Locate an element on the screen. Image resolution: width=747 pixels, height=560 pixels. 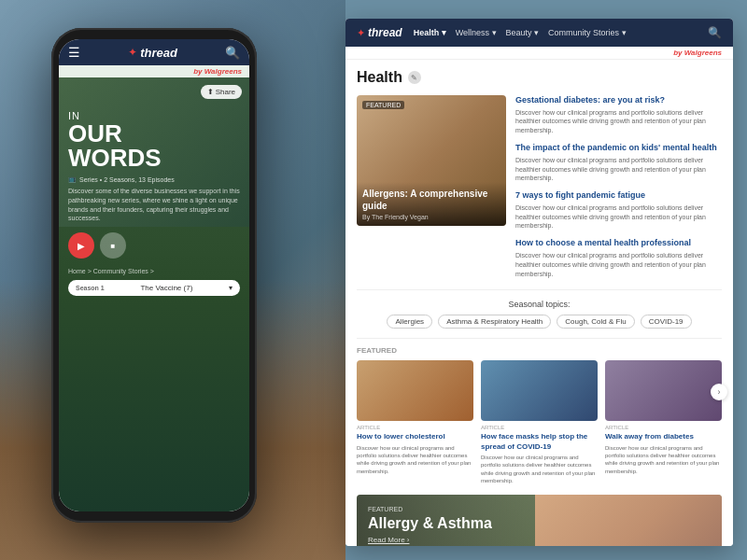
card-2: ARTICLE Walk away from diabetes Discover… is located at coordinates (663, 422).